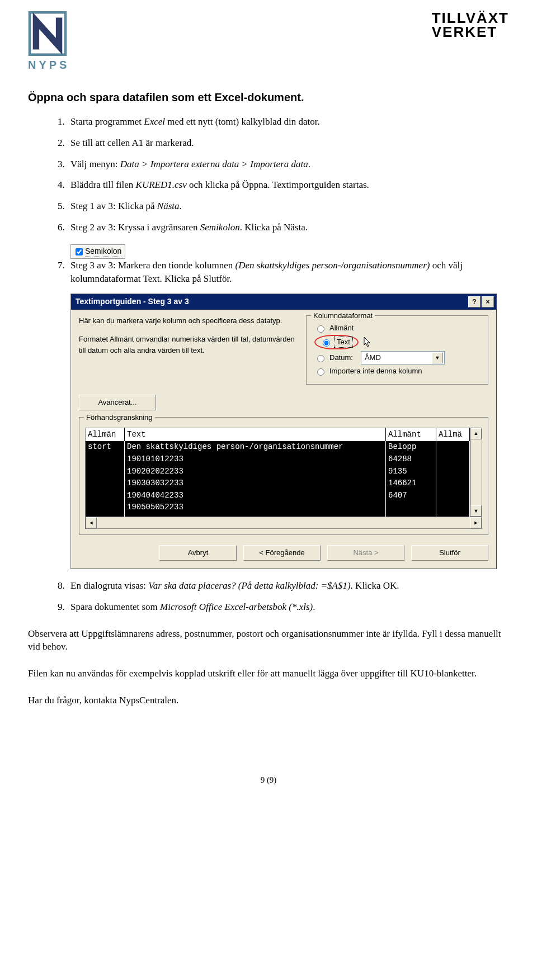 The height and width of the screenshot is (980, 537). I want to click on horizontal-scrollbar: ◄ ►, so click(284, 523).